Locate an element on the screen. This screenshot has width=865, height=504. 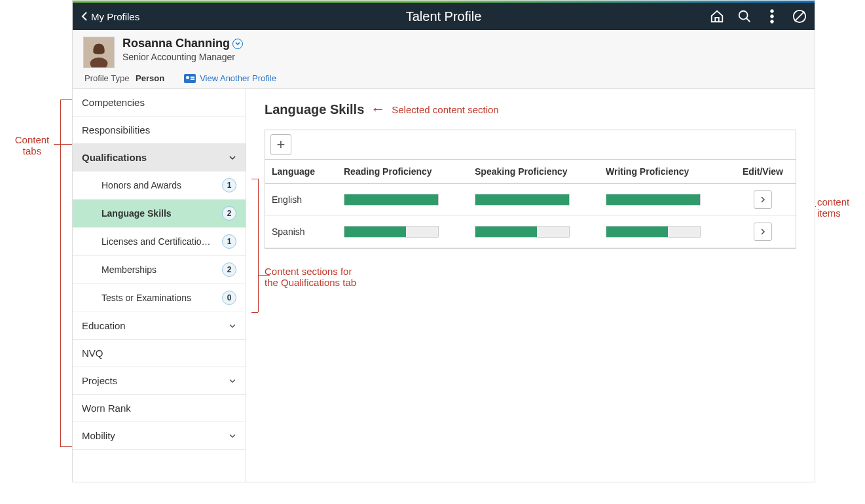
section-honors-and-awards: Honors and Awards 1 is located at coordinates (159, 186).